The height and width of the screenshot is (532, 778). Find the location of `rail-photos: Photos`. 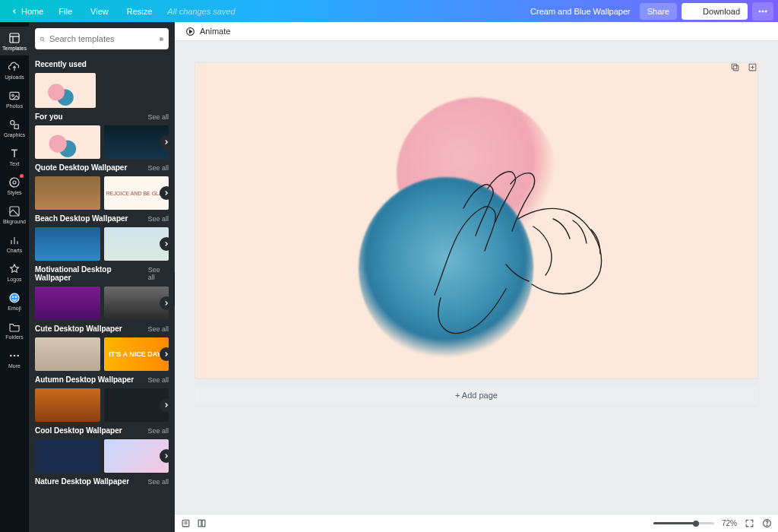

rail-photos: Photos is located at coordinates (14, 99).